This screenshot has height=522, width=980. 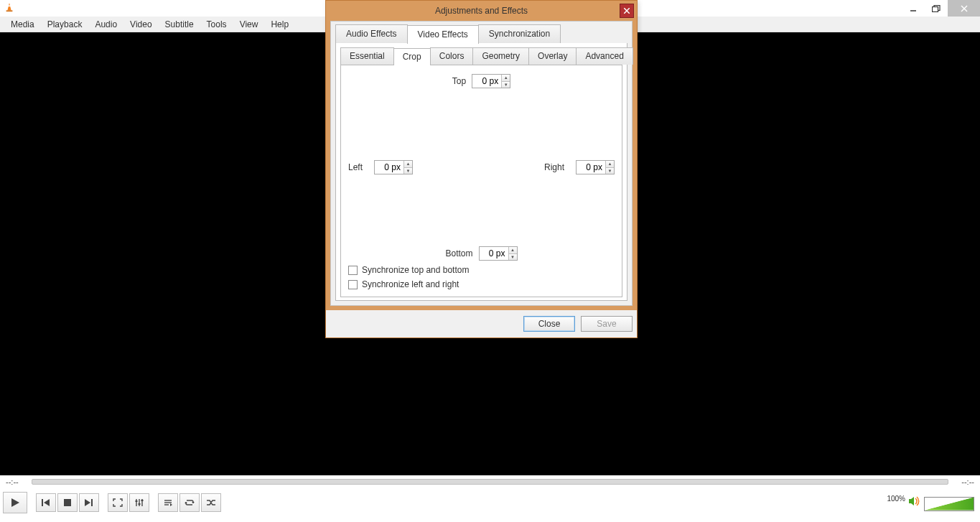 What do you see at coordinates (372, 34) in the screenshot?
I see `tab-audio-effects: Audio Effects` at bounding box center [372, 34].